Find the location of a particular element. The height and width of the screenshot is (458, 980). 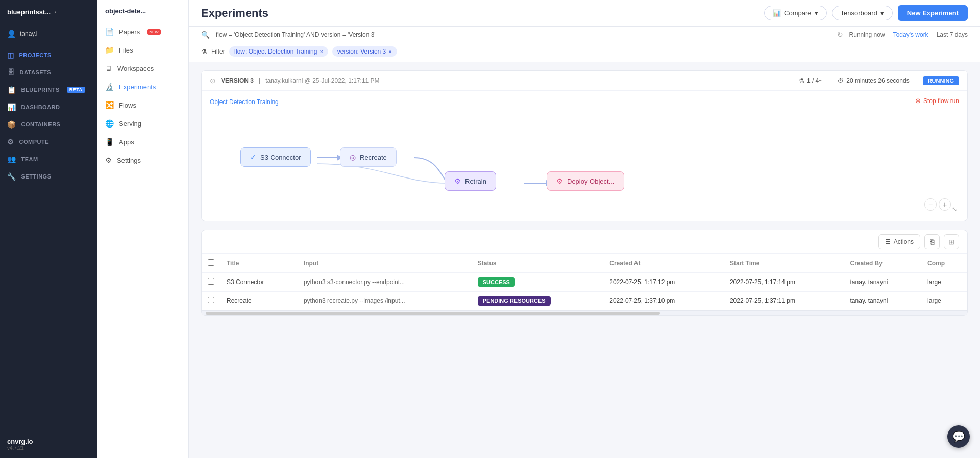

settings2-nav-icon: ⚙ is located at coordinates (108, 160).